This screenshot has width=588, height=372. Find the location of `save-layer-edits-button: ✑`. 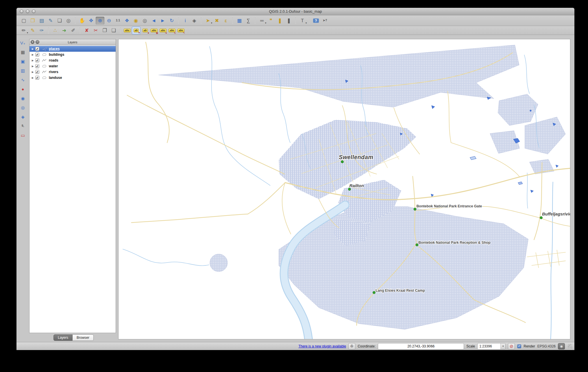

save-layer-edits-button: ✑ is located at coordinates (42, 31).